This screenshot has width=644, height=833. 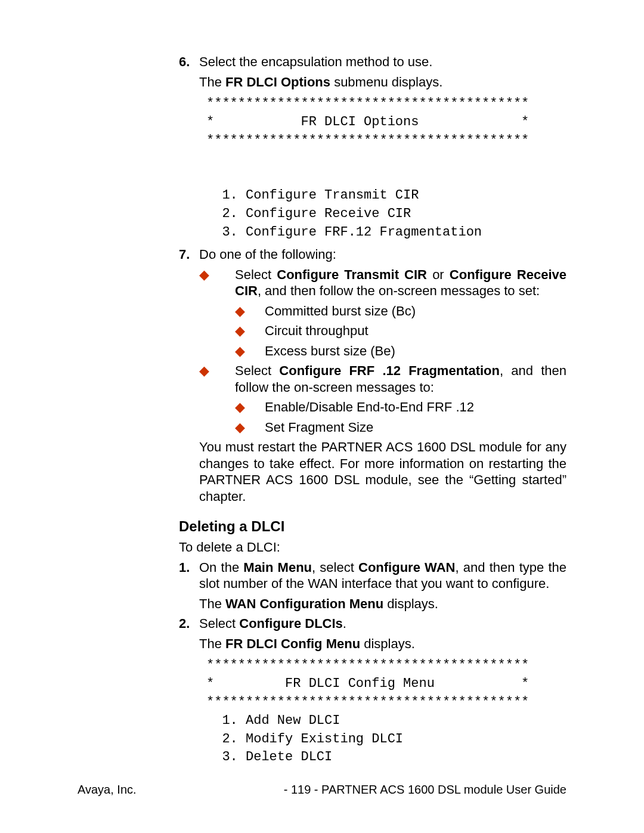 I want to click on list-item: ◆ Excess burst size (Be), so click(x=401, y=351).